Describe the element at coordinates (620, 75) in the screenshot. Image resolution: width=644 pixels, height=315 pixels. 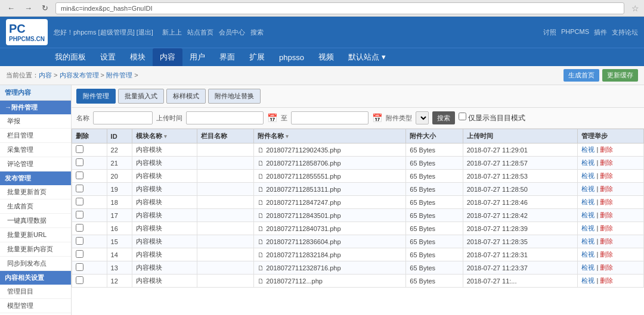
I see `update-cache-button: 更新缓存` at that location.